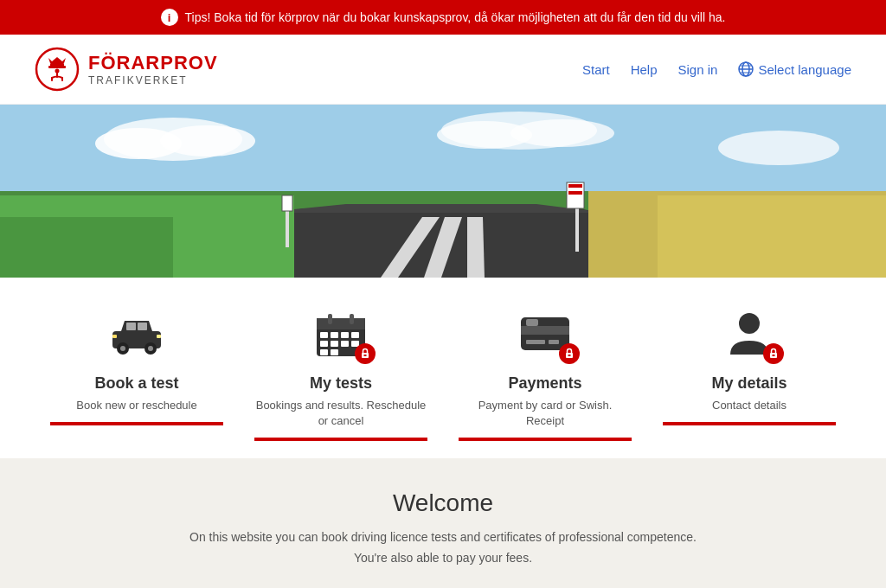  What do you see at coordinates (137, 334) in the screenshot?
I see `card-icon-book-test` at bounding box center [137, 334].